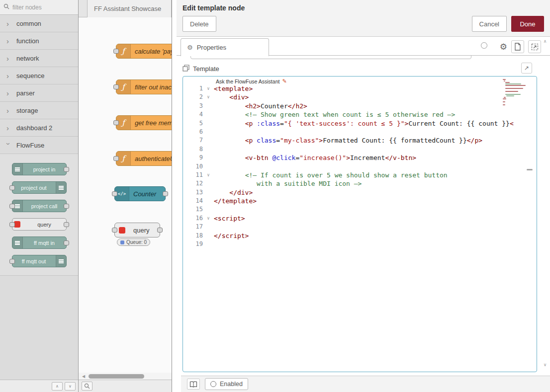 The image size is (550, 392). What do you see at coordinates (269, 123) in the screenshot?
I see `token: :class` at bounding box center [269, 123].